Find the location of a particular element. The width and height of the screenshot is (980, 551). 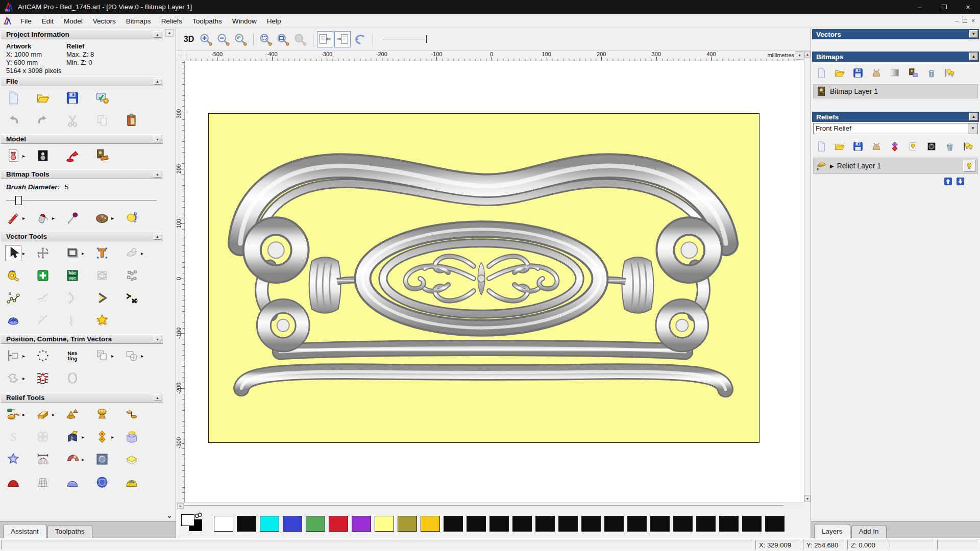

view-contrast-slider is located at coordinates (406, 39).